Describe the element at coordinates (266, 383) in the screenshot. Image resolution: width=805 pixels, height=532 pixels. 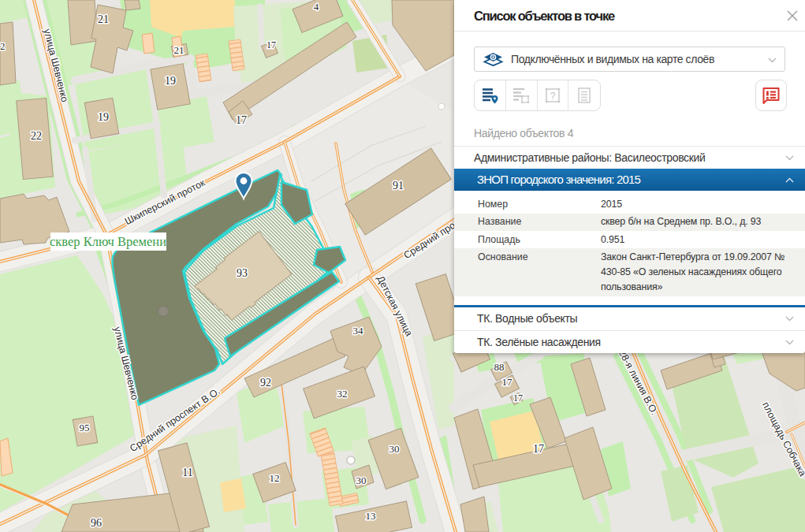
I see `svg-text: 92` at that location.